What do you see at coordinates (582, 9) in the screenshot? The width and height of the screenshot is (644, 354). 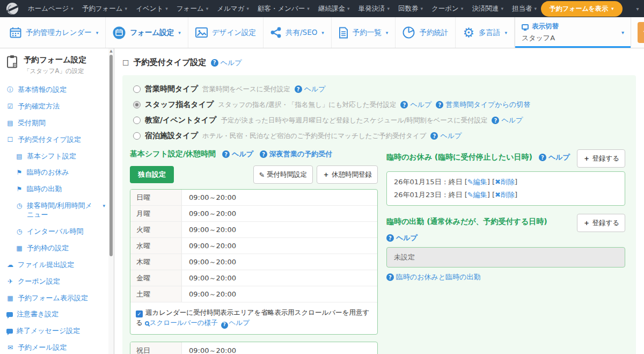 I see `show-reservation-form-button: 予約フォームを表示▾` at bounding box center [582, 9].